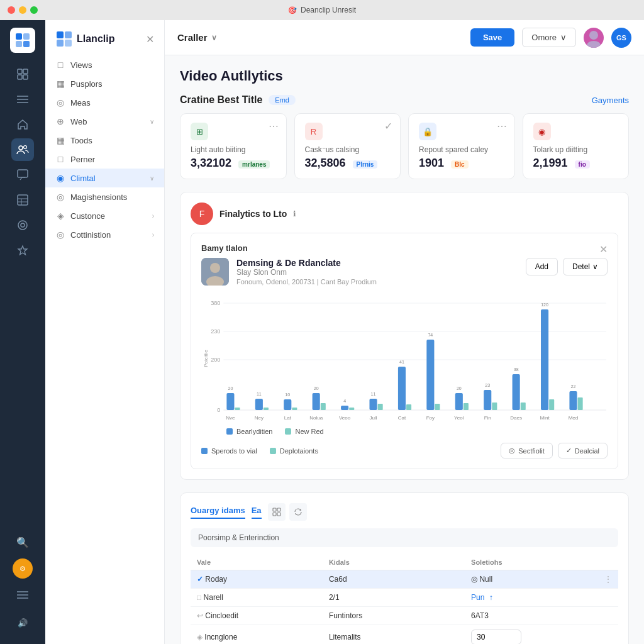 The height and width of the screenshot is (644, 644). I want to click on tab-icon-grid, so click(277, 512).